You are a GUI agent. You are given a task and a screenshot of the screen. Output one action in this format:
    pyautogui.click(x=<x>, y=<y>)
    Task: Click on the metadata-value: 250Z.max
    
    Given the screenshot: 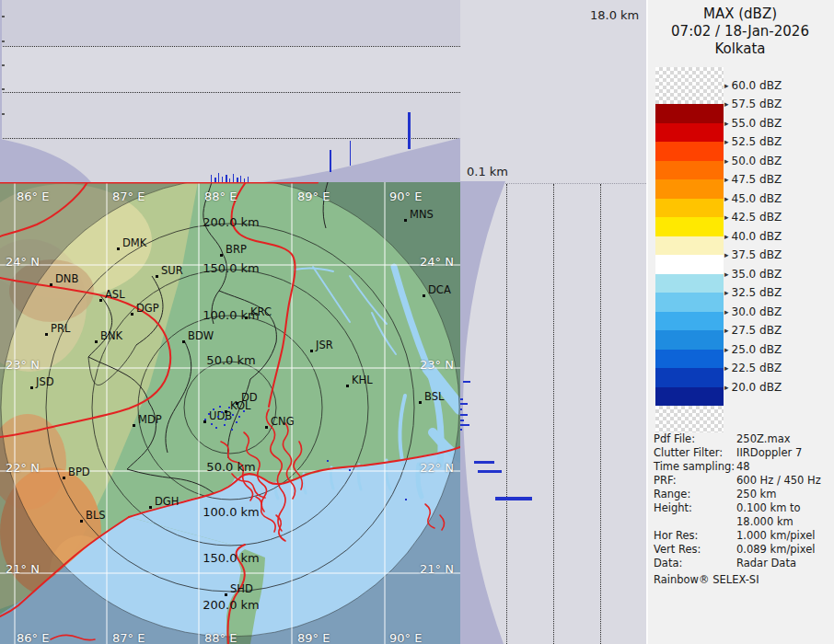 What is the action you would take?
    pyautogui.click(x=764, y=439)
    